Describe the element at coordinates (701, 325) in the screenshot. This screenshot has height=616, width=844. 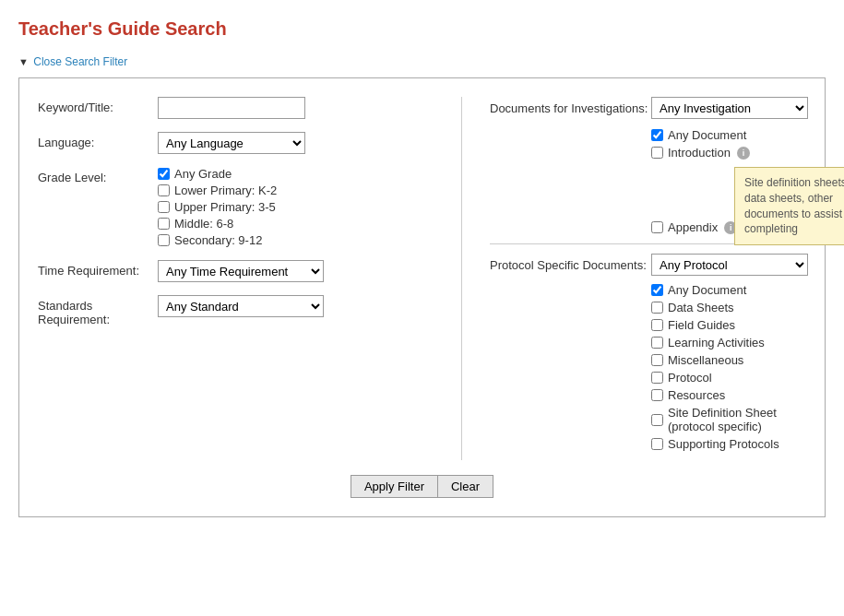
I see `proto-field-guides-text: Field Guides` at that location.